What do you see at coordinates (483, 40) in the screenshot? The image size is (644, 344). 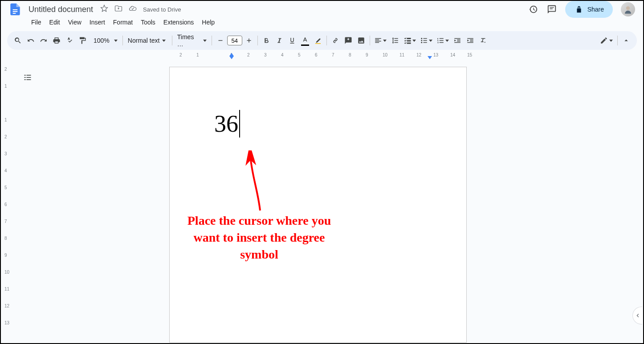 I see `clear-formatting-icon` at bounding box center [483, 40].